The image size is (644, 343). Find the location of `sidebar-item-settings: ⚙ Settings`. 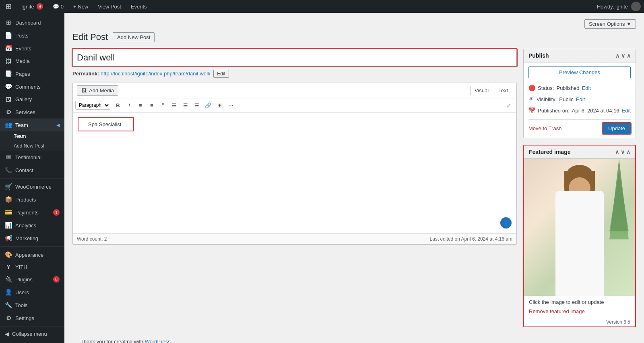

sidebar-item-settings: ⚙ Settings is located at coordinates (32, 318).